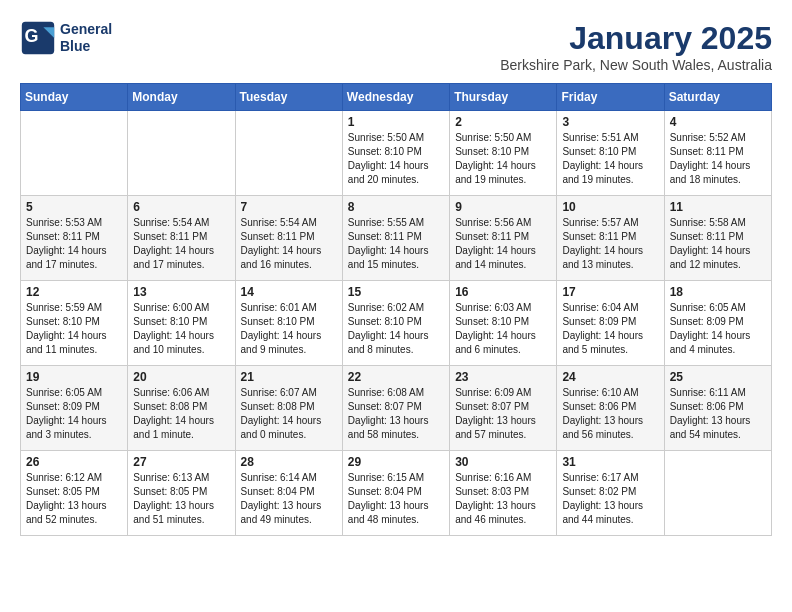 The width and height of the screenshot is (792, 612). Describe the element at coordinates (288, 98) in the screenshot. I see `weekday-header-tuesday: Tuesday` at that location.